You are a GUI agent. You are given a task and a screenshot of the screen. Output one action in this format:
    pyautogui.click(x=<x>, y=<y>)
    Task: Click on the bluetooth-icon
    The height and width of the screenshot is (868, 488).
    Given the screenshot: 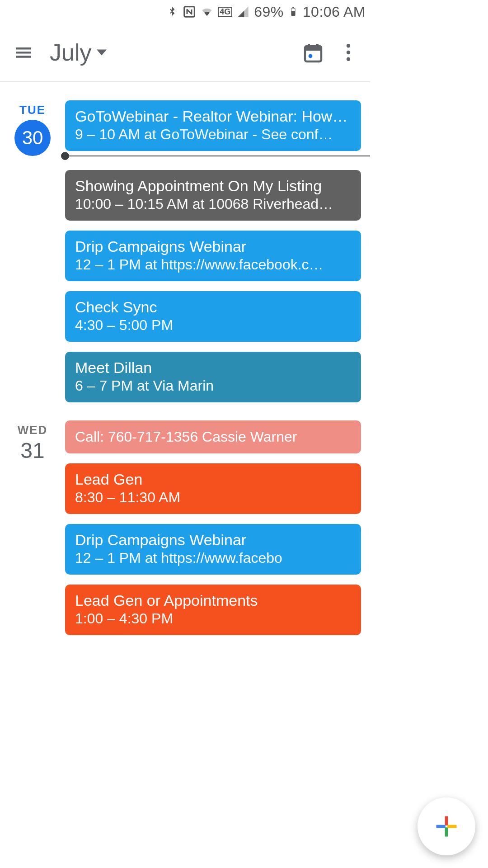 What is the action you would take?
    pyautogui.click(x=172, y=12)
    